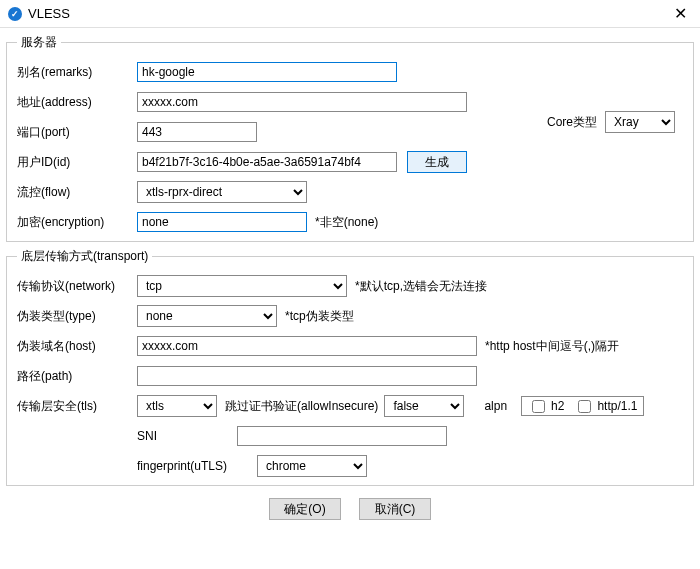  Describe the element at coordinates (584, 406) in the screenshot. I see `alpn-http11-checkbox` at that location.